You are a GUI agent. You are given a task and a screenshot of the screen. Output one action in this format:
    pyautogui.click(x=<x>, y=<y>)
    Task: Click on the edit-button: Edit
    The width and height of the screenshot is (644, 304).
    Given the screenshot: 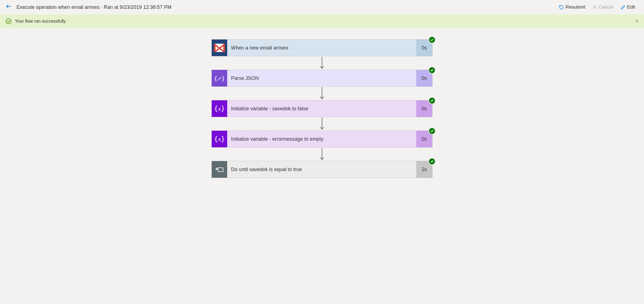 What is the action you would take?
    pyautogui.click(x=628, y=7)
    